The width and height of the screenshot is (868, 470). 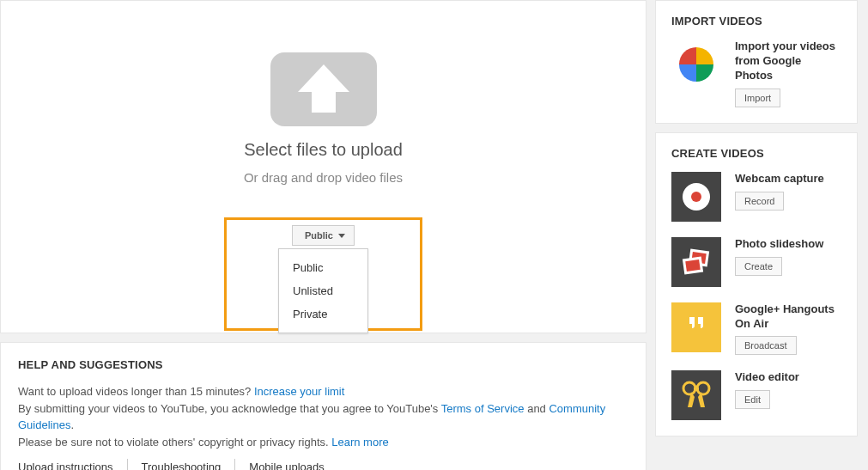 I want to click on create-button: Create, so click(x=759, y=266).